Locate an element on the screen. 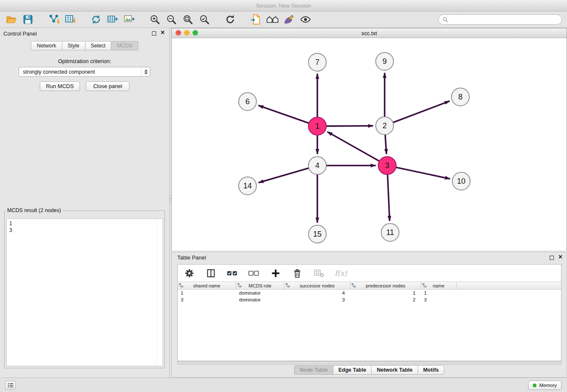 This screenshot has height=392, width=567. import-table-icon is located at coordinates (70, 19).